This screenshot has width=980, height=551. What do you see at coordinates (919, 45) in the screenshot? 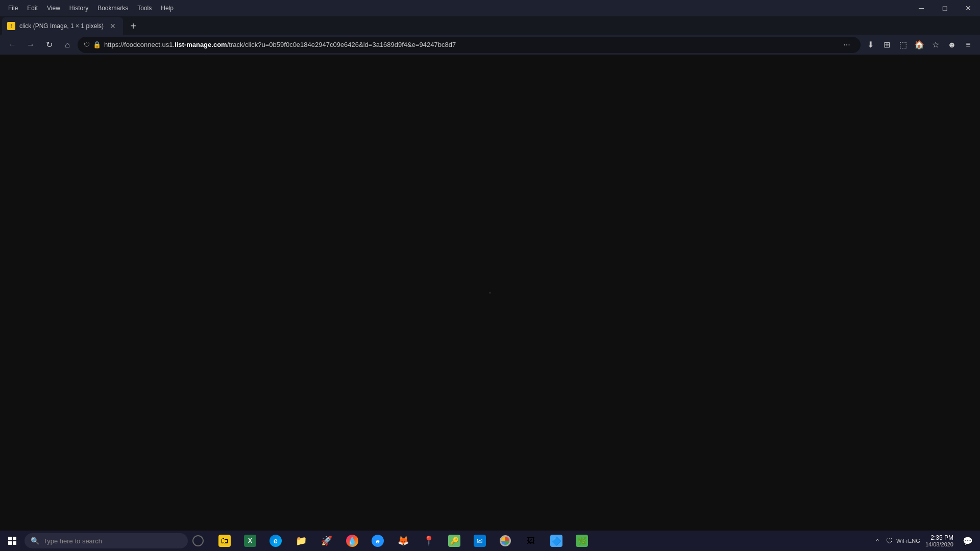
I see `toolbar-buttons: ⬇ ⊞ ⬚ 🏠 ☆ ☻ ≡` at bounding box center [919, 45].